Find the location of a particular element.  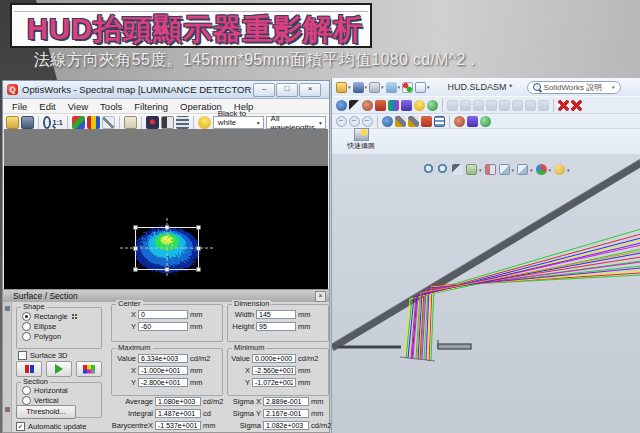

view-settings-icon is located at coordinates (490, 170).